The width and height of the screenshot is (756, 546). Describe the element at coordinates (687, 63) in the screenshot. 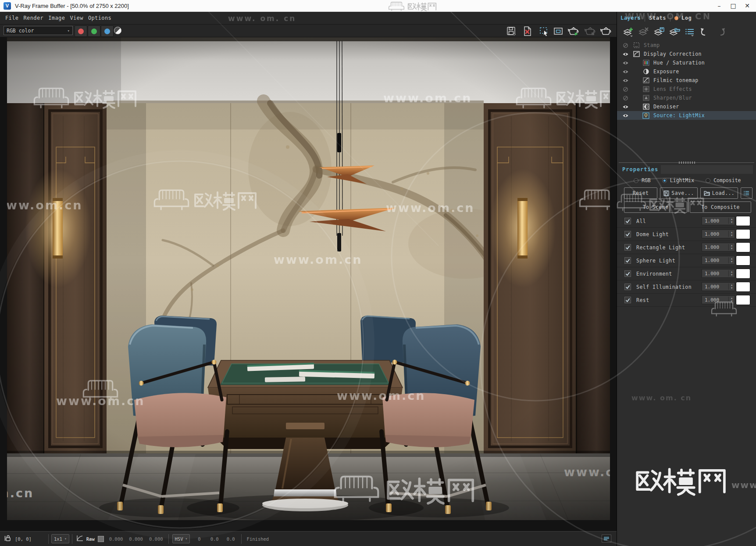

I see `layer-row-hue-saturation: Hue / Saturation` at that location.